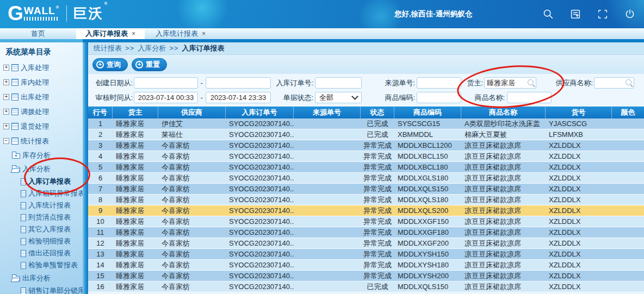 The image size is (644, 294). What do you see at coordinates (41, 253) in the screenshot?
I see `sidebar-item: 借出还回报表` at bounding box center [41, 253].